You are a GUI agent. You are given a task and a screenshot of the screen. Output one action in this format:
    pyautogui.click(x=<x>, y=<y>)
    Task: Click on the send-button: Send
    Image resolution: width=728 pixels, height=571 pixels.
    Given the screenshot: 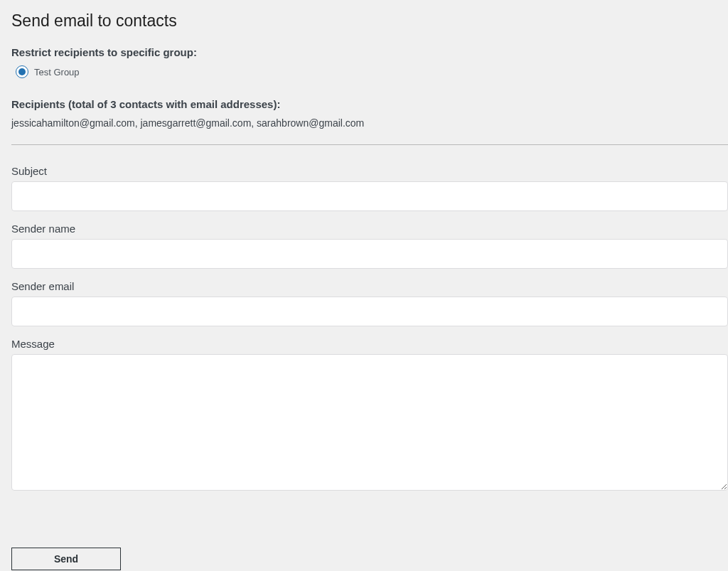 What is the action you would take?
    pyautogui.click(x=66, y=559)
    